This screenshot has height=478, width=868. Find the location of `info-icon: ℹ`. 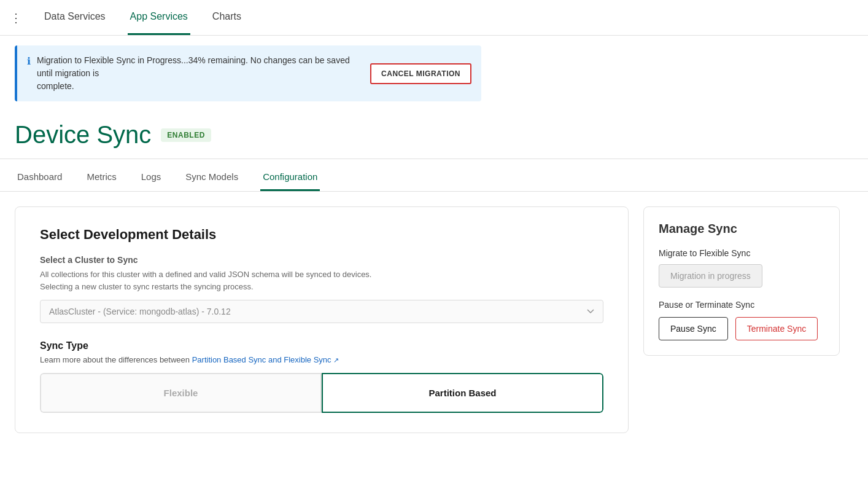

info-icon: ℹ is located at coordinates (29, 61).